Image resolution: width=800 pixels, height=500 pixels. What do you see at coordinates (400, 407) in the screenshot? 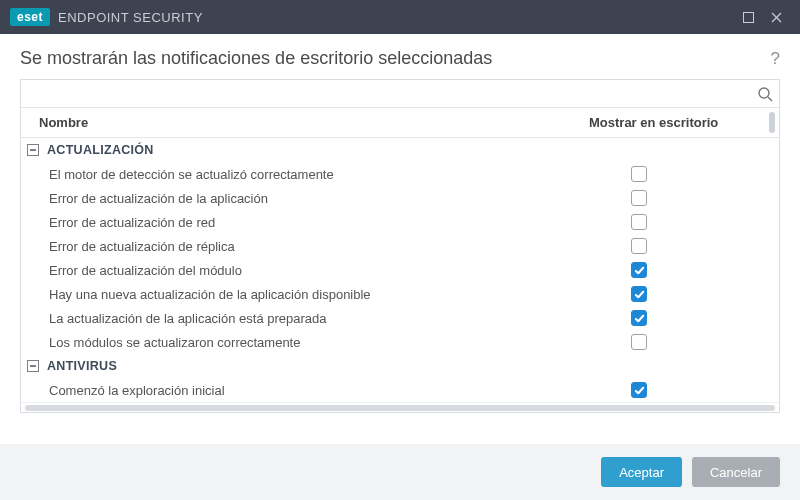
I see `horizontal-scrollbar` at bounding box center [400, 407].